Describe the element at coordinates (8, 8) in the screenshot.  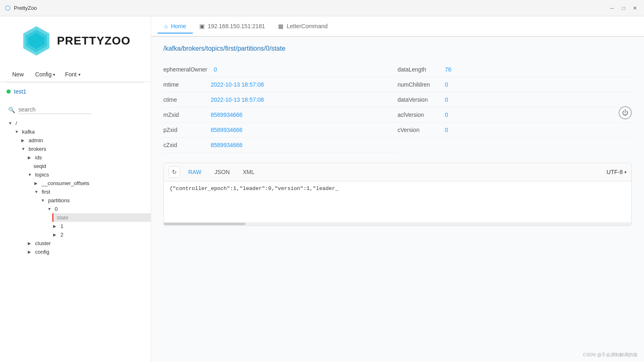
I see `app-logo-icon: ⬡` at that location.